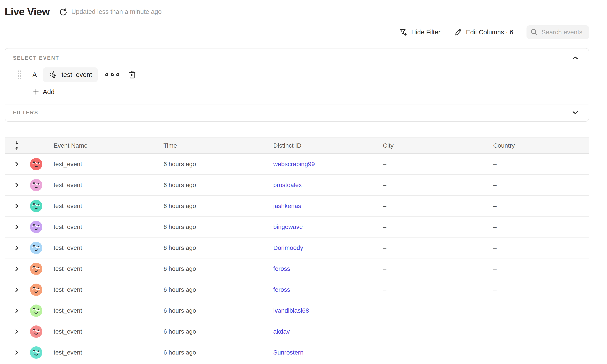 The image size is (607, 364). Describe the element at coordinates (116, 12) in the screenshot. I see `updated-status: Updated less than a minute ago` at that location.